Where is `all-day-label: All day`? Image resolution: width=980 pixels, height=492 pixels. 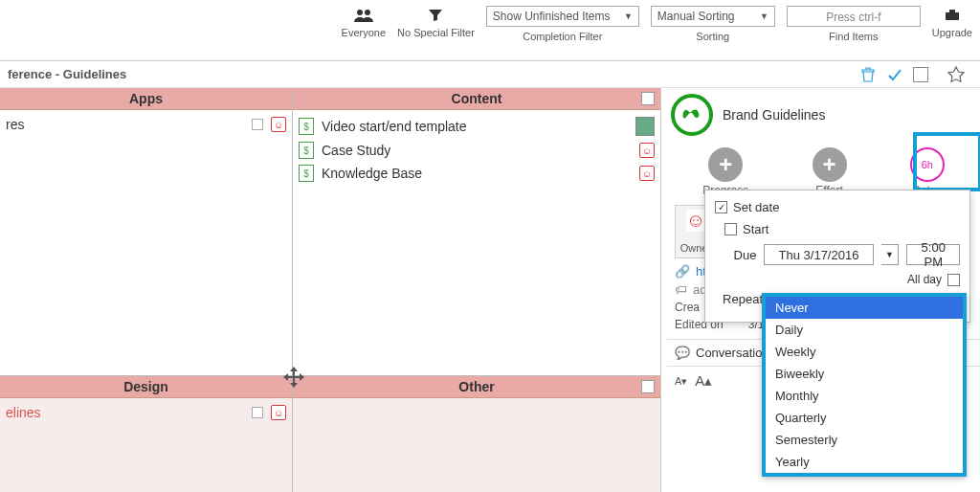
all-day-label: All day is located at coordinates (924, 280).